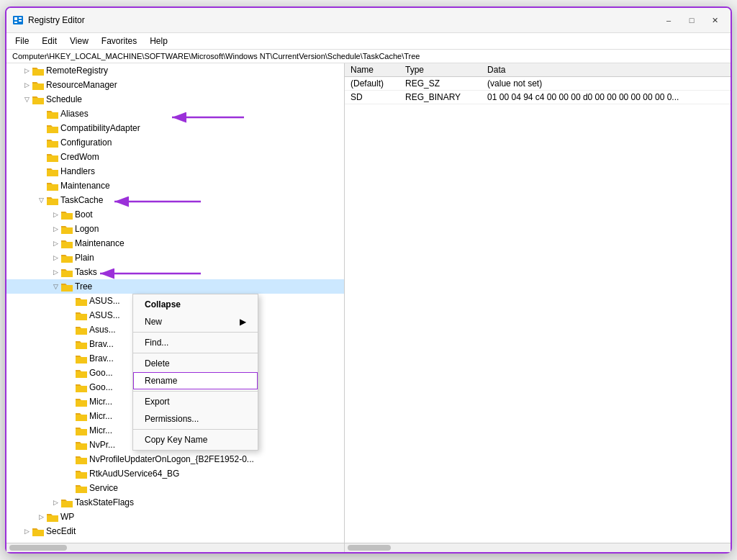 This screenshot has height=560, width=737. What do you see at coordinates (78, 171) in the screenshot?
I see `tree-label: Handlers` at bounding box center [78, 171].